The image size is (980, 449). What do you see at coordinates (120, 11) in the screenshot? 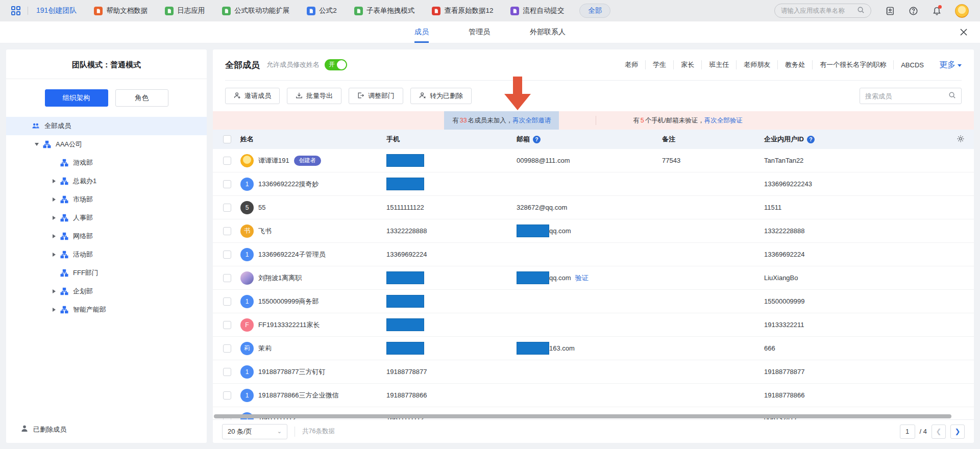
I see `app-tab: 帮助文档数据` at bounding box center [120, 11].